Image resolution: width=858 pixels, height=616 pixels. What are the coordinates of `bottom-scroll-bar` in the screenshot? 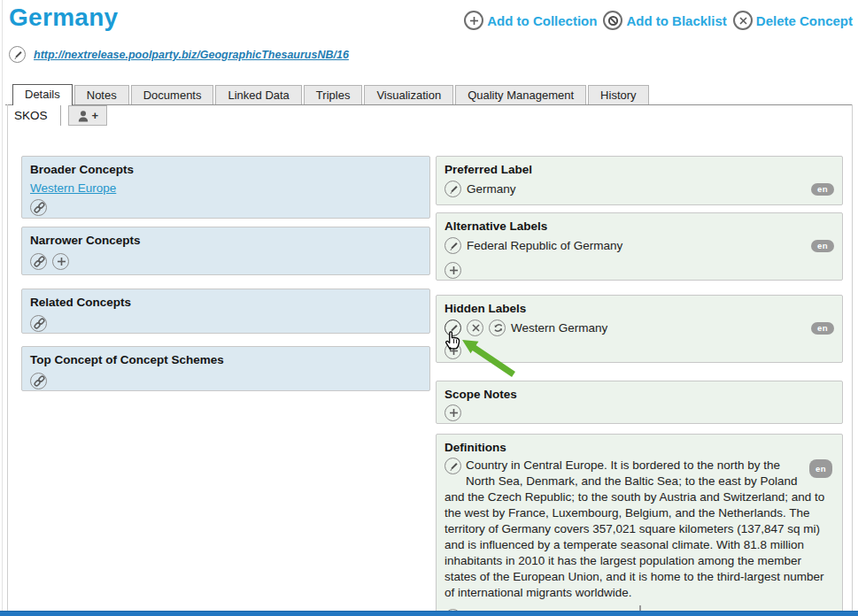 It's located at (429, 613).